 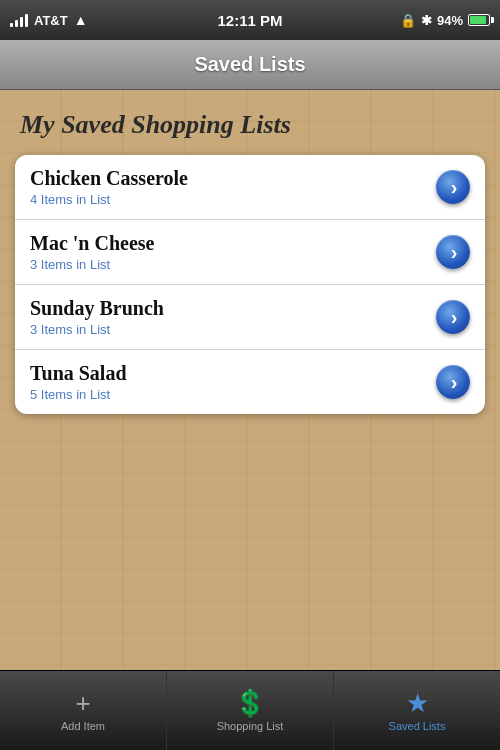 What do you see at coordinates (78, 374) in the screenshot?
I see `list-item-name: Tuna Salad` at bounding box center [78, 374].